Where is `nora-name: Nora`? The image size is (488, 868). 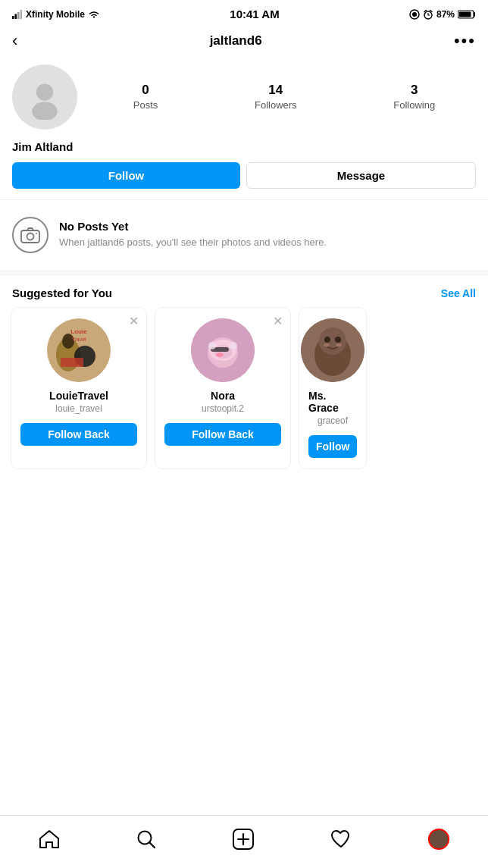
nora-name: Nora is located at coordinates (223, 396).